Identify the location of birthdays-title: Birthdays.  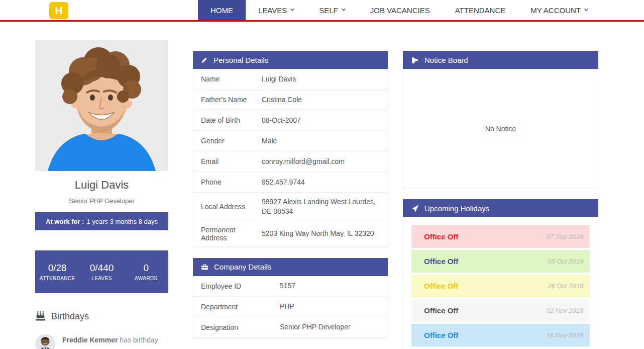
(70, 317).